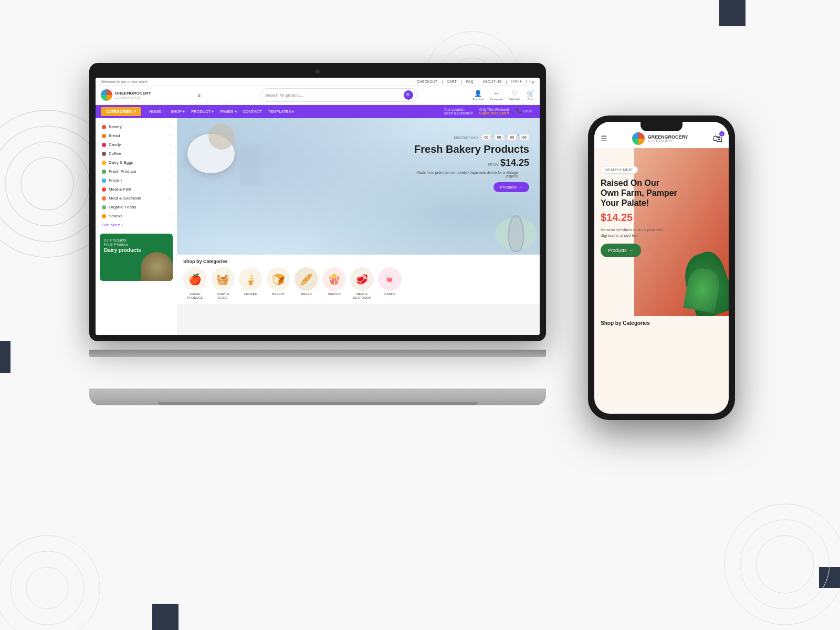 The width and height of the screenshot is (840, 630). Describe the element at coordinates (533, 82) in the screenshot. I see `topbar-pin: p` at that location.